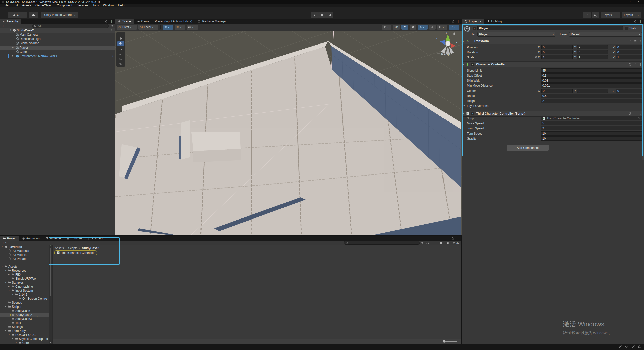 This screenshot has width=644, height=350. Describe the element at coordinates (50, 294) in the screenshot. I see `tree-scrollbar: ▲ ▼` at that location.